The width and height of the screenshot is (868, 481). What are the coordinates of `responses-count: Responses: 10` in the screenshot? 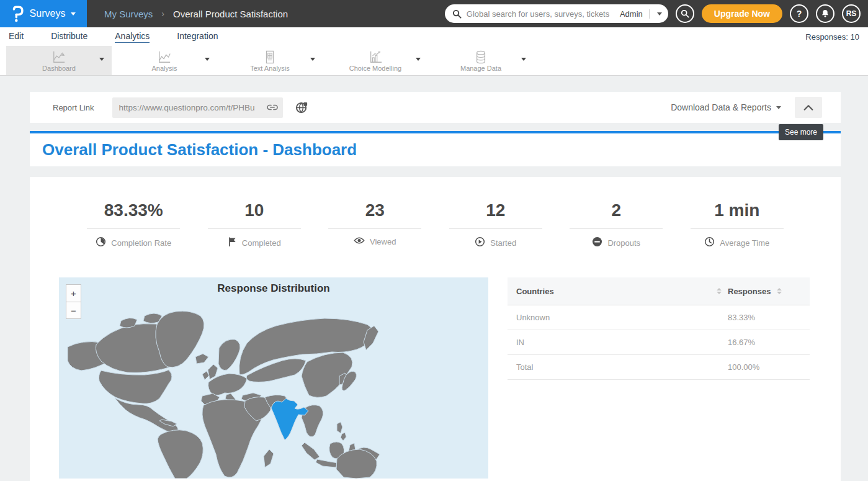 It's located at (833, 37).